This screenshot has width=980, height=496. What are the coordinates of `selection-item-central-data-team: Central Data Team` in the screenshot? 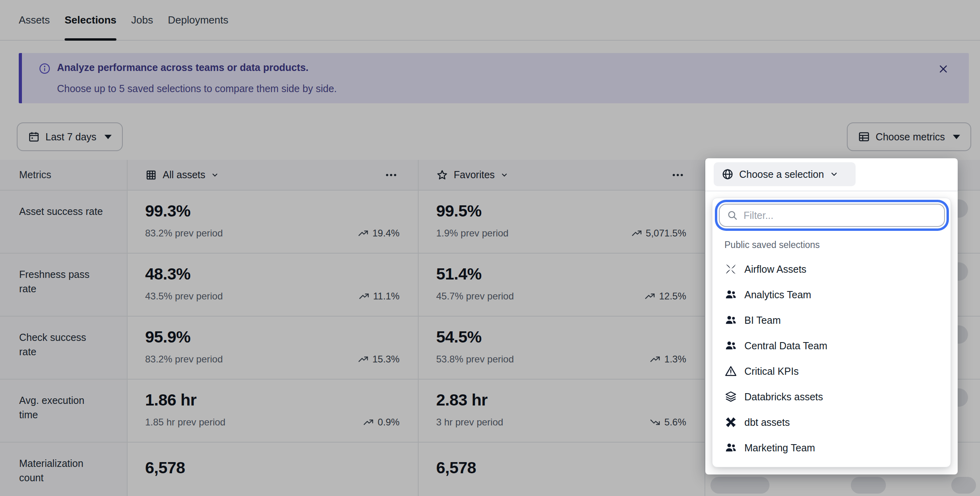 It's located at (832, 346).